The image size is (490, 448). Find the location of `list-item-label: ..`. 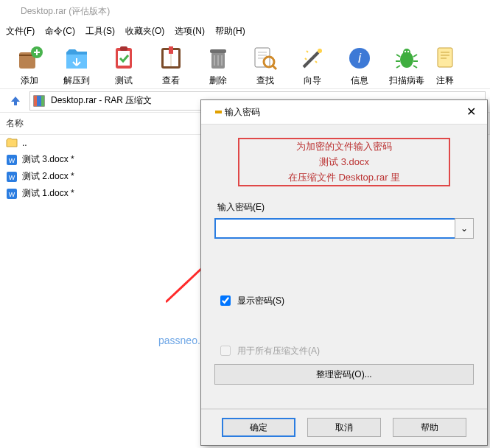

list-item-label: .. is located at coordinates (25, 143).